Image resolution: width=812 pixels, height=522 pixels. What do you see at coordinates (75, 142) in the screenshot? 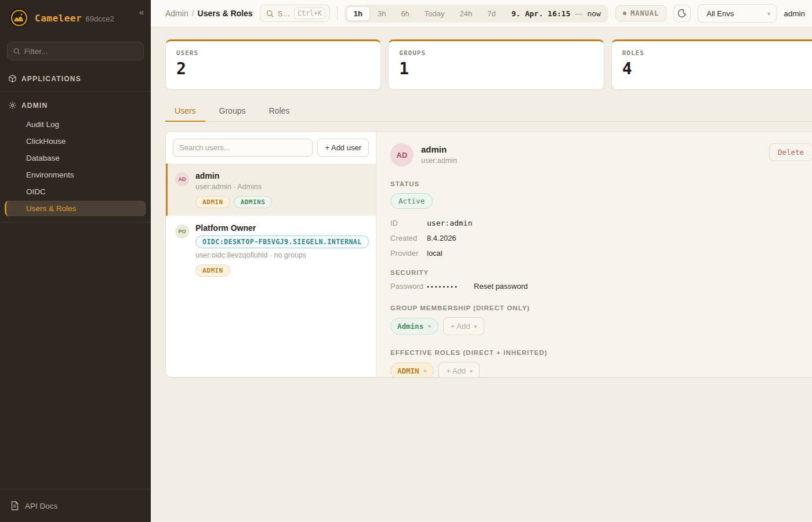
I see `sidebar-item-clickhouse: ClickHouse` at bounding box center [75, 142].